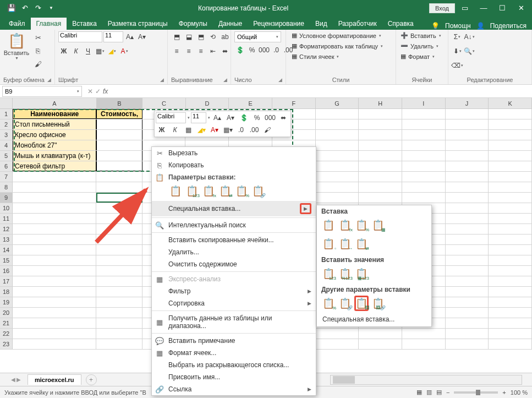 Image resolution: width=532 pixels, height=398 pixels. Describe the element at coordinates (429, 392) in the screenshot. I see `view-page-icon: ▥` at that location.